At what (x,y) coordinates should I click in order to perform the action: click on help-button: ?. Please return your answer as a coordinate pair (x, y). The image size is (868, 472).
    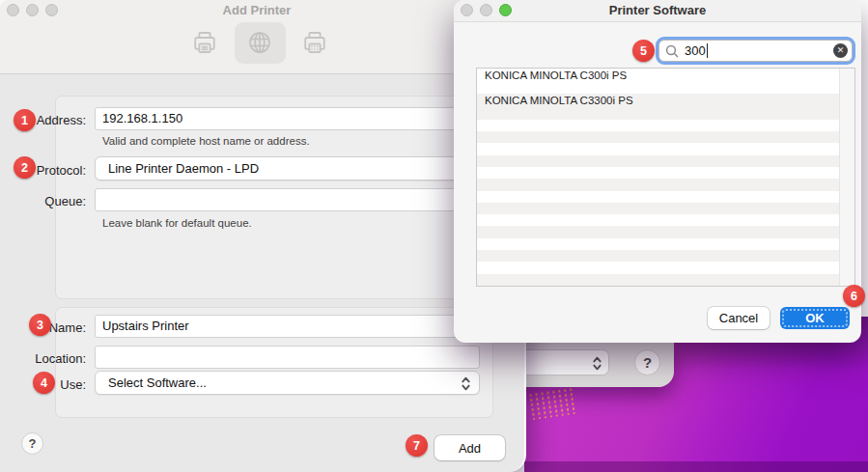
    Looking at the image, I should click on (33, 444).